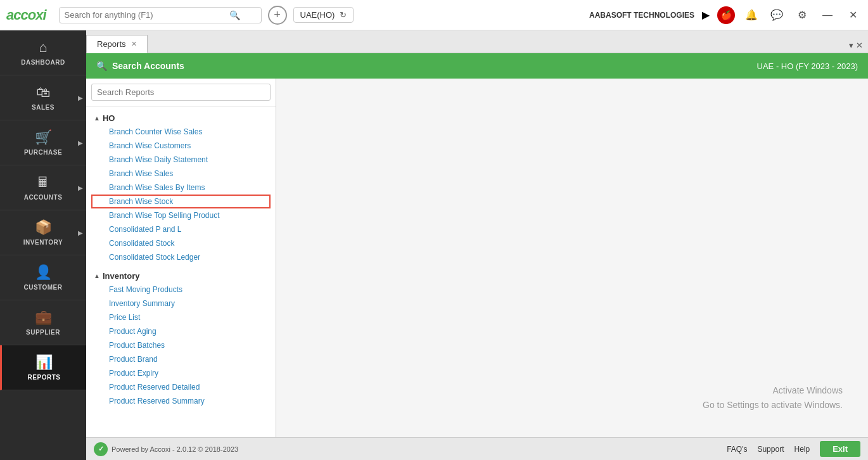 This screenshot has height=460, width=868. What do you see at coordinates (43, 93) in the screenshot?
I see `sales-icon: 🛍` at bounding box center [43, 93].